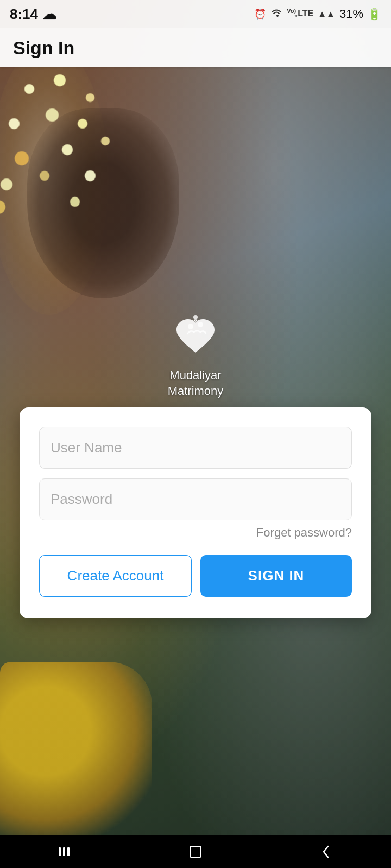 This screenshot has width=391, height=868. What do you see at coordinates (195, 392) in the screenshot?
I see `logo-name2: Matrimony` at bounding box center [195, 392].